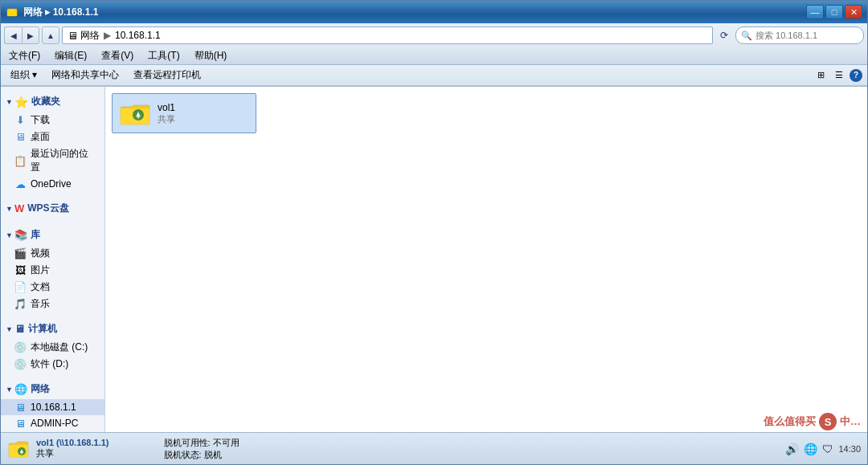 The width and height of the screenshot is (868, 465). What do you see at coordinates (53, 347) in the screenshot?
I see `sidebar-item-c-drive: 💿 本地磁盘 (C:)` at bounding box center [53, 347].